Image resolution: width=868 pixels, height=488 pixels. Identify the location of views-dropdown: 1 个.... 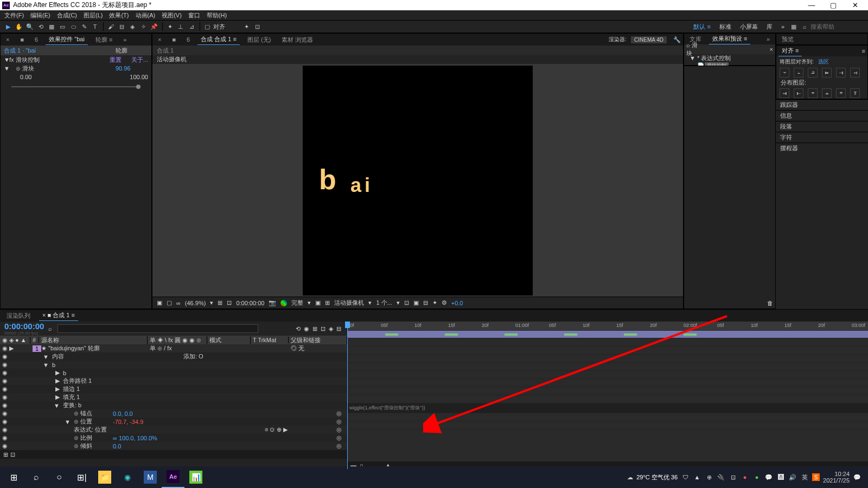
(384, 303).